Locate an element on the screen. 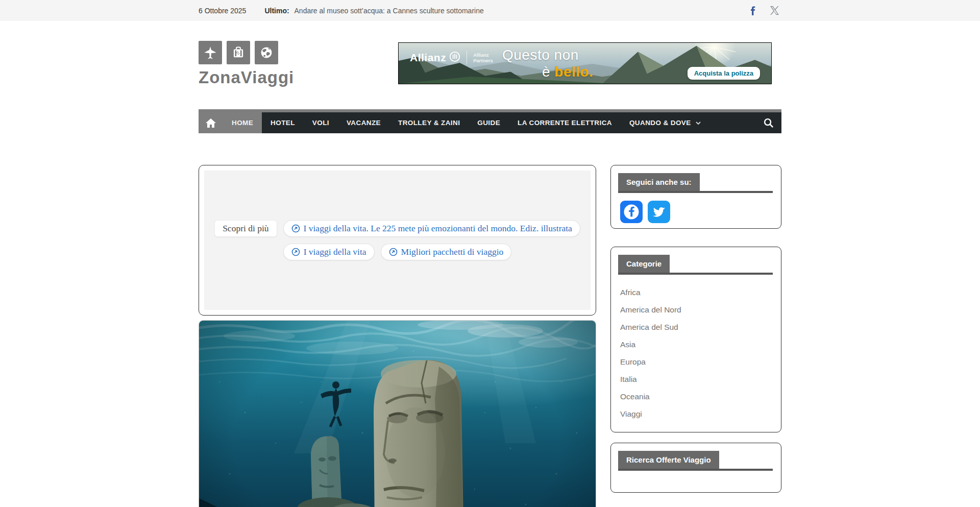 The image size is (980, 507). ad-headline-line1: Questo non is located at coordinates (541, 55).